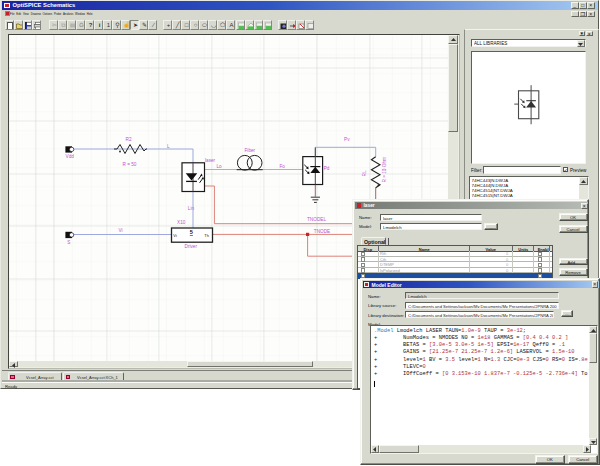  Describe the element at coordinates (384, 170) in the screenshot. I see `svg-text: R = 10 Ohm` at that location.